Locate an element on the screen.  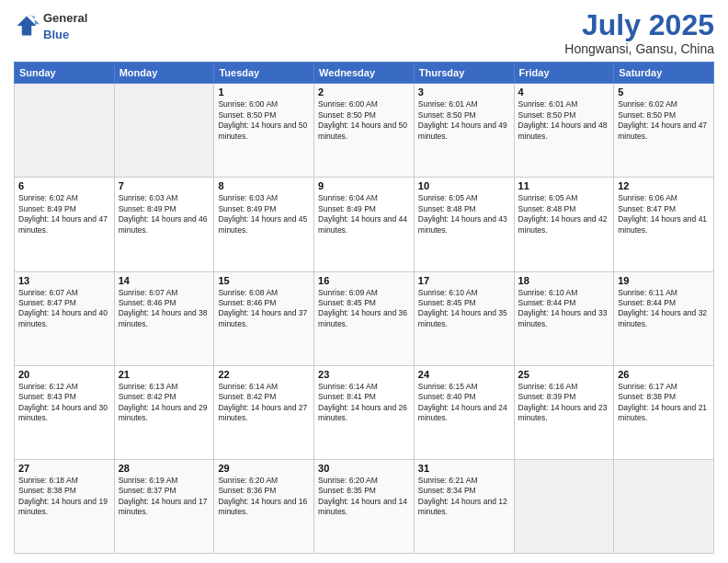
day-cell: 16Sunrise: 6:09 AM Sunset: 8:45 PM Dayli… is located at coordinates (364, 318).